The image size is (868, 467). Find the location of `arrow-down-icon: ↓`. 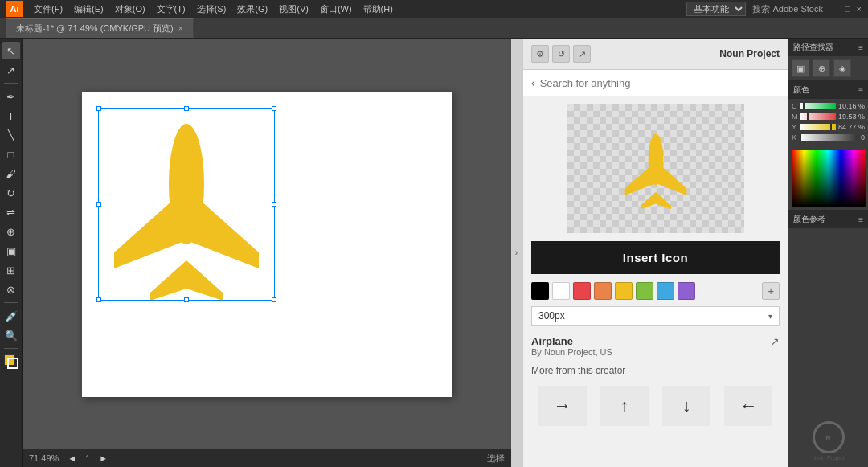

arrow-down-icon: ↓ is located at coordinates (686, 406).